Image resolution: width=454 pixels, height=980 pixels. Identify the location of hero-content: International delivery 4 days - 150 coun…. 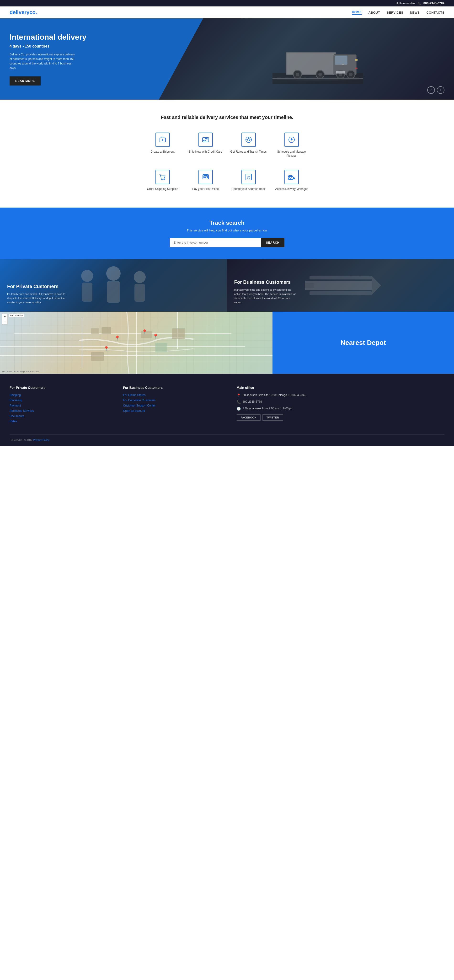
(48, 59).